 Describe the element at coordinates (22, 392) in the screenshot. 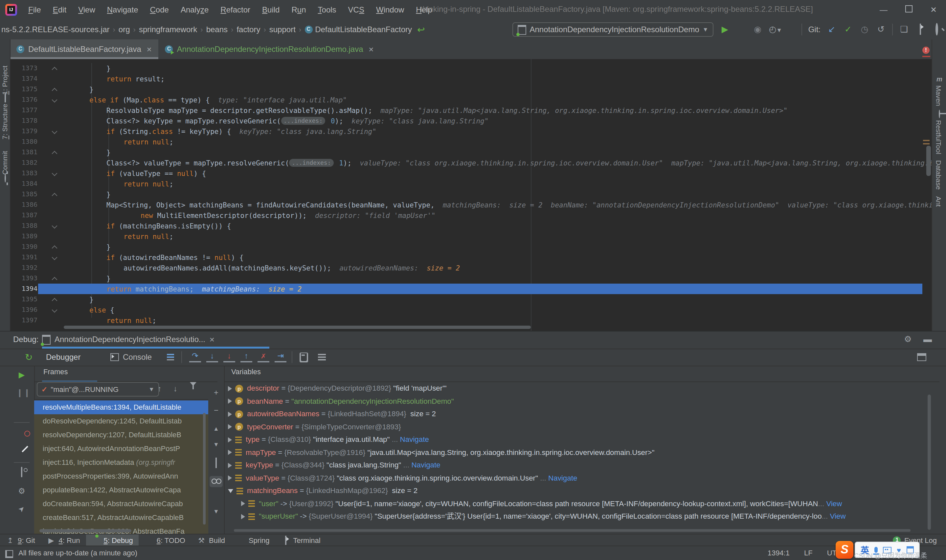

I see `pause-icon: ❙❙` at that location.